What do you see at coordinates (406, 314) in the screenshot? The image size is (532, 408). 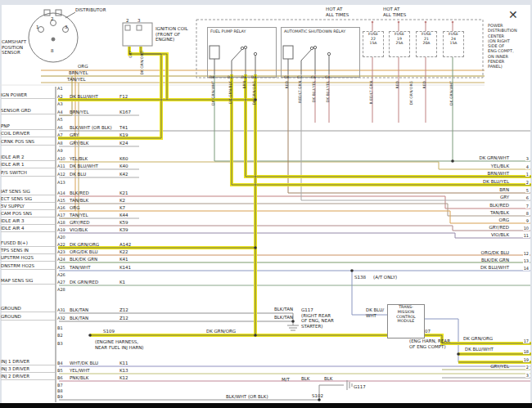 I see `tcm-label: TRANS- MISSION CONTROL MODULE` at bounding box center [406, 314].